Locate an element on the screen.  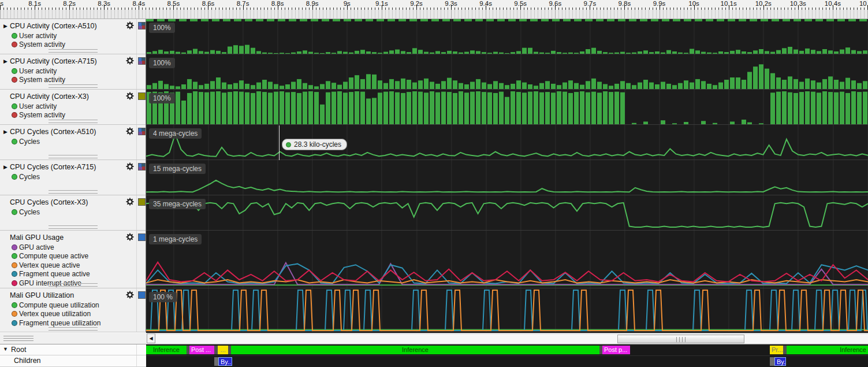
ruler-label: 10s is located at coordinates (694, 3).